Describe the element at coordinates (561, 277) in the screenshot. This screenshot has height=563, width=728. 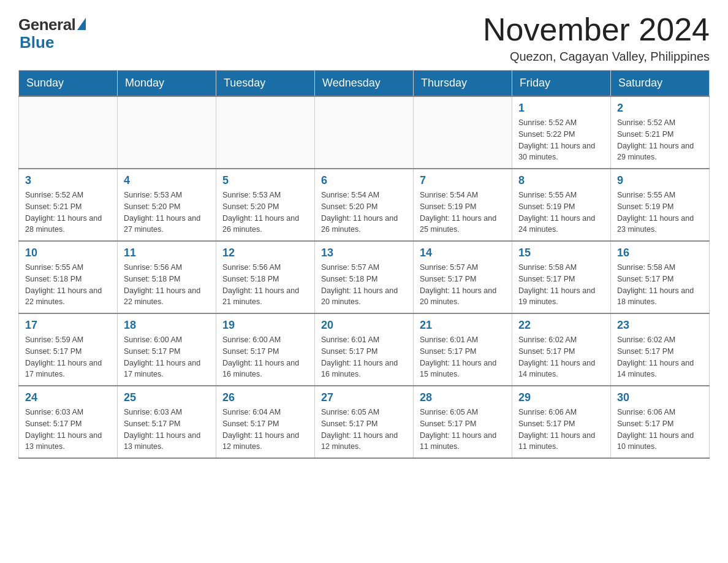
I see `calendar-cell: 15Sunrise: 5:58 AM Sunset: 5:17 PM Dayli…` at that location.